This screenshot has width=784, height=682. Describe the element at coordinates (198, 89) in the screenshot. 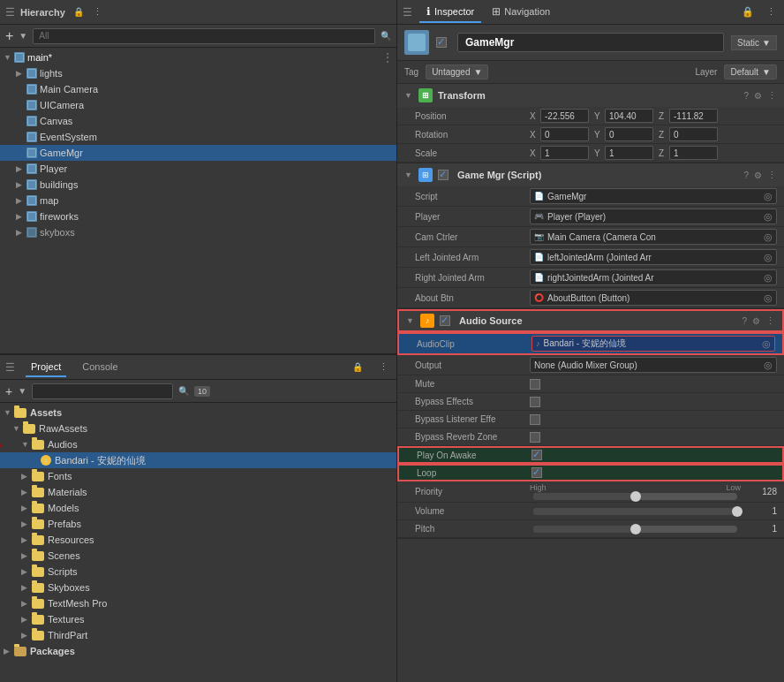

I see `tree-item-maincamera: ▶ Main Camera` at that location.